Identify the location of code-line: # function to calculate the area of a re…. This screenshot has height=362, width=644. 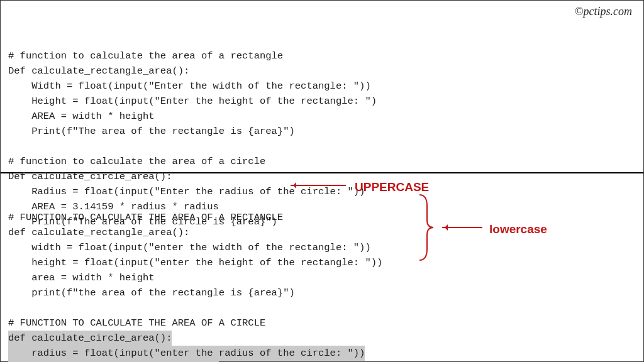
(322, 56).